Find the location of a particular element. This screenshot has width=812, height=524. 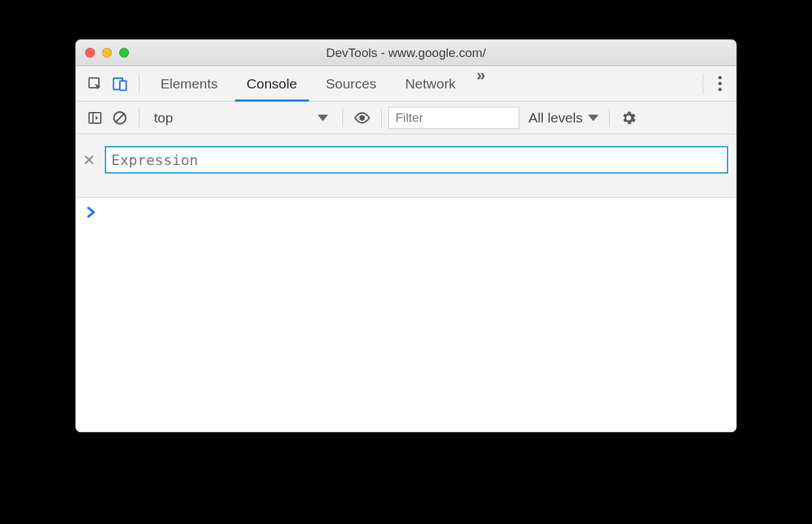

live-expression-icon is located at coordinates (362, 118).